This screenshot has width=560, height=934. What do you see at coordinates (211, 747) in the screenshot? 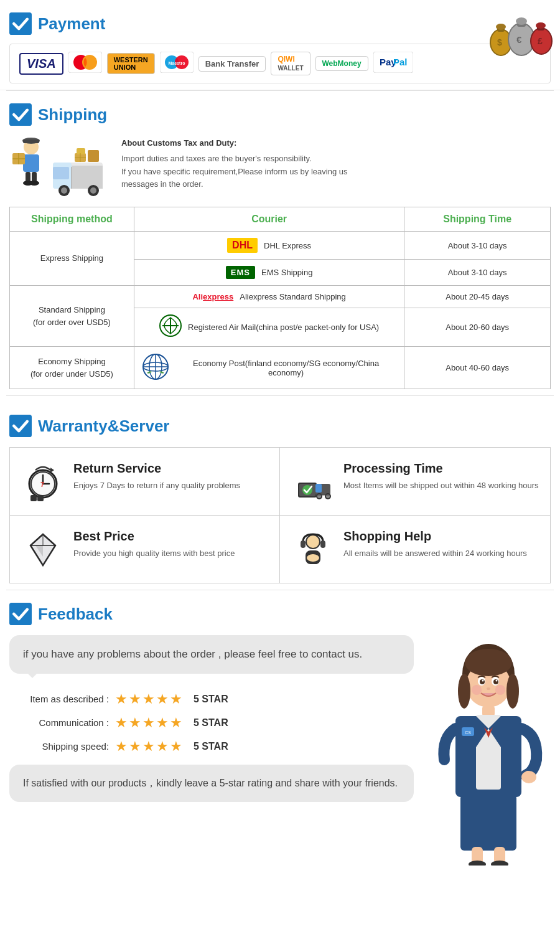
I see `star-count-ship: 5 STAR` at bounding box center [211, 747].